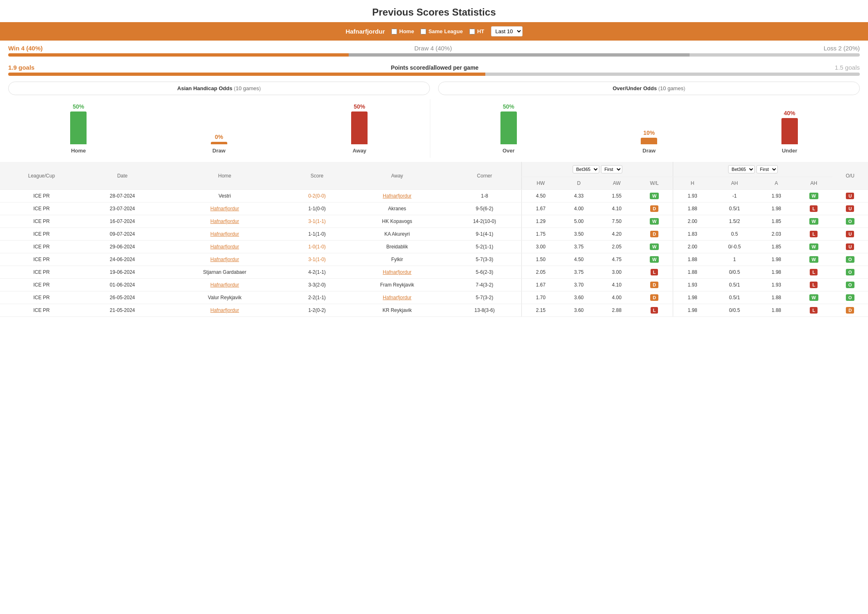  I want to click on ou-bar-item: 50% Over, so click(509, 129).